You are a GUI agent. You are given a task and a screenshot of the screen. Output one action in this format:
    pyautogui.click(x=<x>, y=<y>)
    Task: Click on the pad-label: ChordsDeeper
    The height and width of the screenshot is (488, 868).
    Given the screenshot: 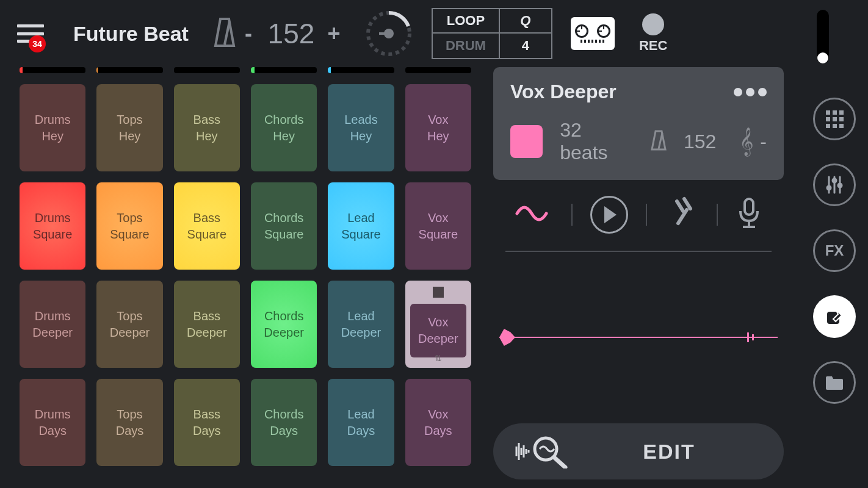 What is the action you would take?
    pyautogui.click(x=284, y=325)
    